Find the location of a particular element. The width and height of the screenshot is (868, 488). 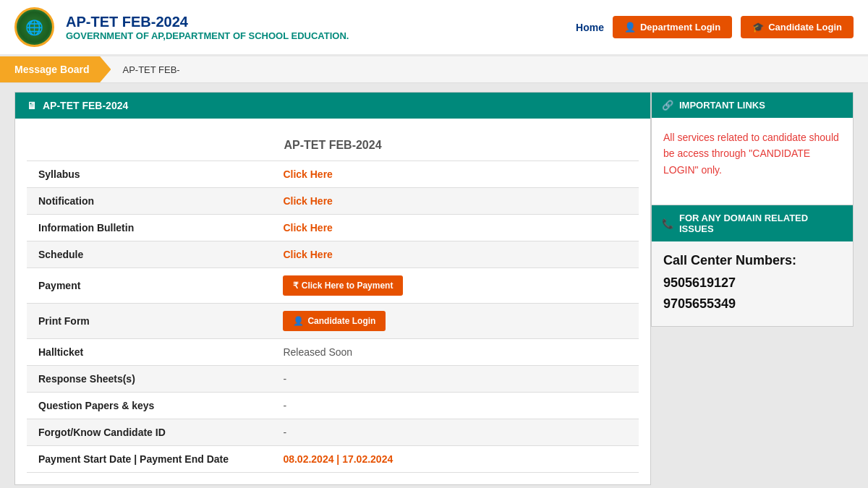

table-row: SyllabusClick Here is located at coordinates (333, 175).